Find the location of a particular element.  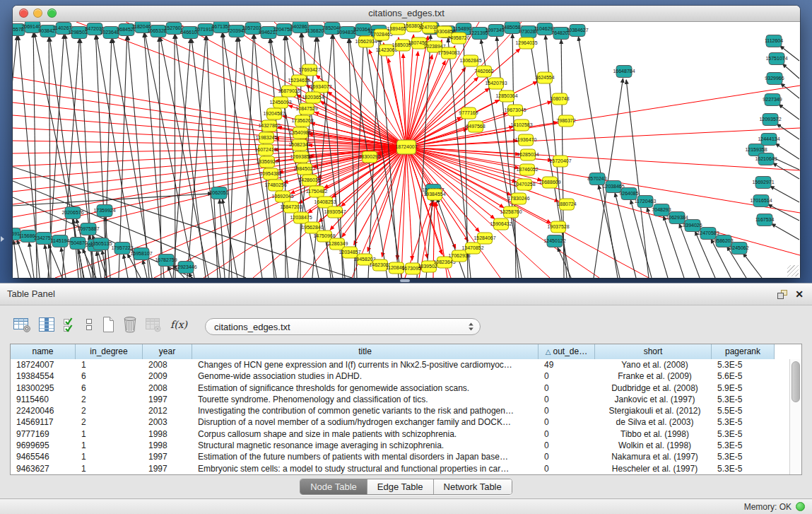

table-row: 969969511998Structural magnetic resonanc… is located at coordinates (400, 445).